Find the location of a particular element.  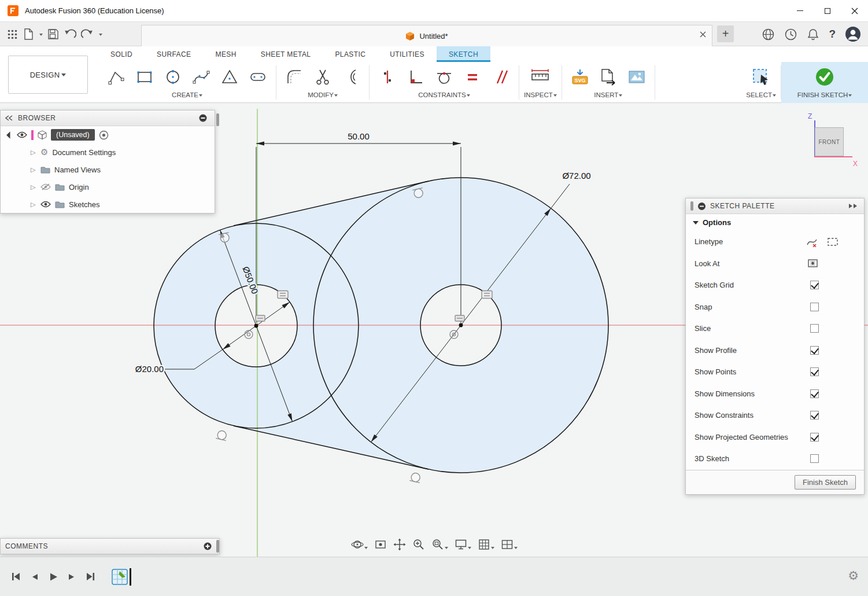

tab-utilities: UTILITIES is located at coordinates (407, 54).